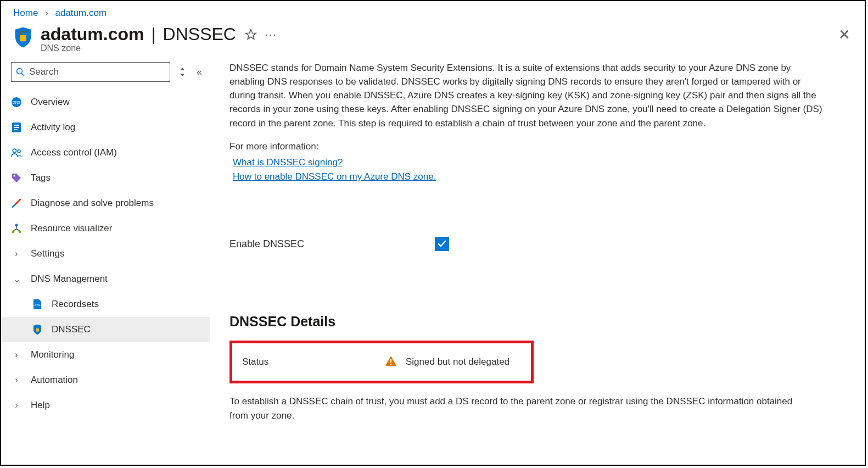  I want to click on log-icon, so click(16, 127).